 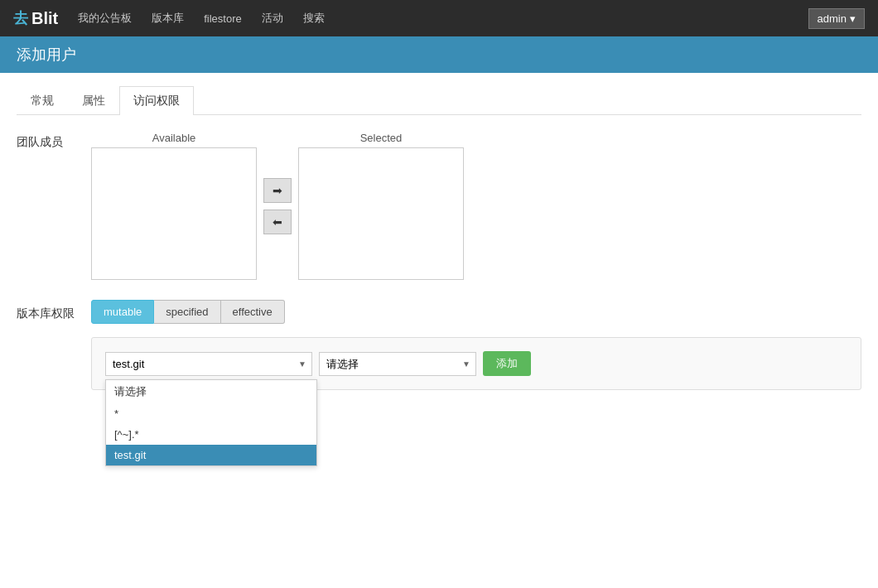 What do you see at coordinates (277, 222) in the screenshot?
I see `move-left-icon: ⬅` at bounding box center [277, 222].